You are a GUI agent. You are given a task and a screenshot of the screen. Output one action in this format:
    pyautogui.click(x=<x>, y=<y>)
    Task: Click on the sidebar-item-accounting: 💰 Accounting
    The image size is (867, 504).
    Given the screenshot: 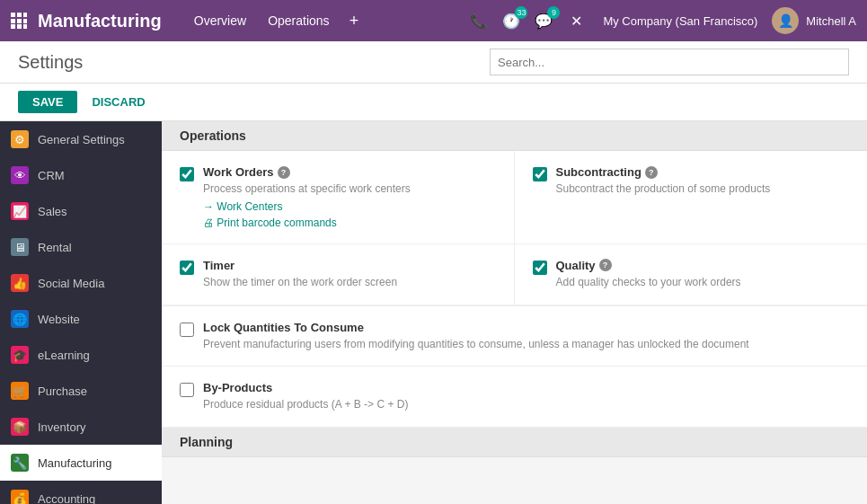 What is the action you would take?
    pyautogui.click(x=81, y=492)
    